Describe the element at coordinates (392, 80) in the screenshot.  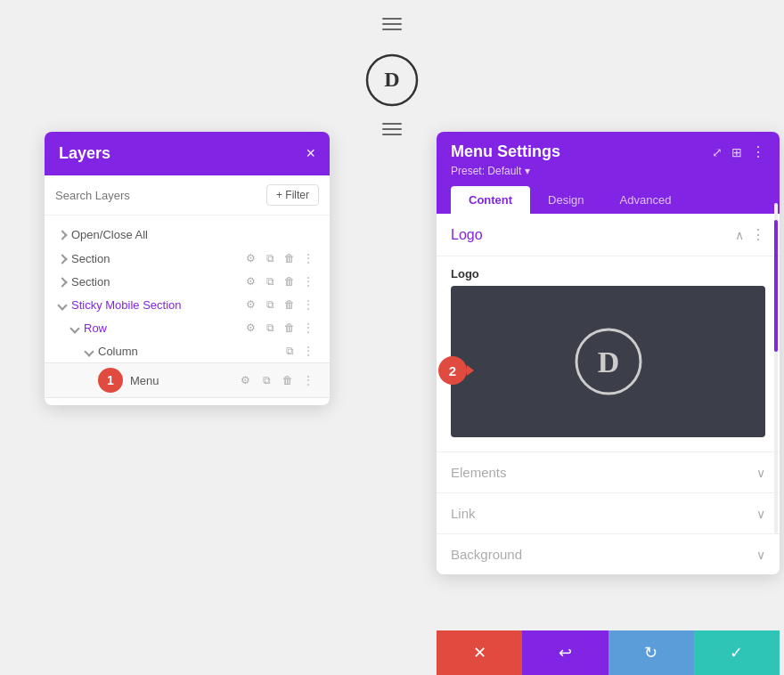
I see `divi-logo: D` at that location.